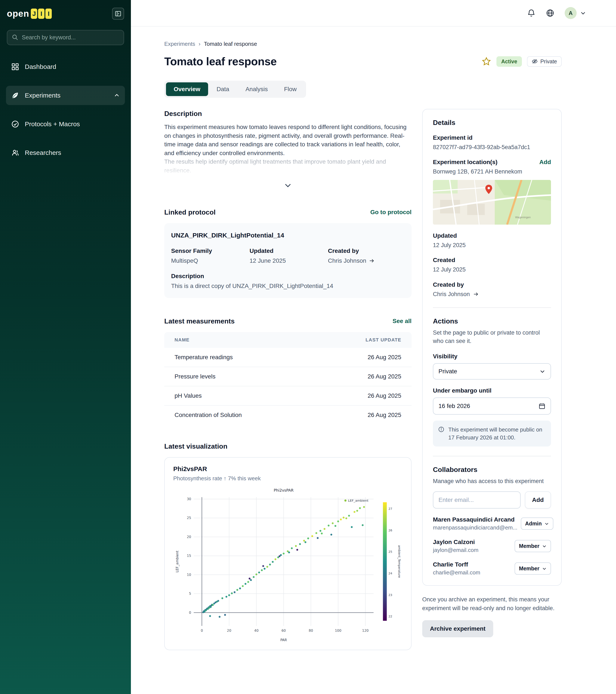  What do you see at coordinates (288, 377) in the screenshot?
I see `table-row: Pressure levels 26 Aug 2025` at bounding box center [288, 377].